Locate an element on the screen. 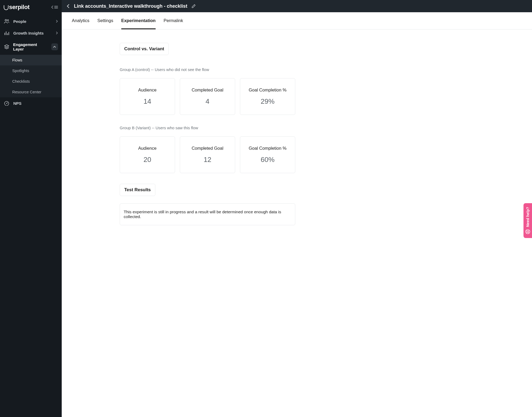 The width and height of the screenshot is (532, 417). topbar: Link accounts_Interactive walkthrough - … is located at coordinates (297, 6).